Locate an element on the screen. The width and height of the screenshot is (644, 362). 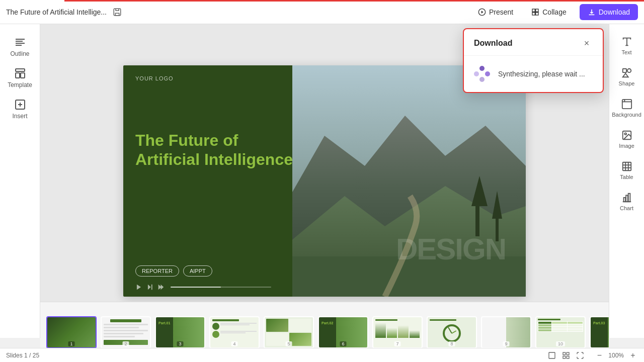
zoom-out-button: − is located at coordinates (599, 355).